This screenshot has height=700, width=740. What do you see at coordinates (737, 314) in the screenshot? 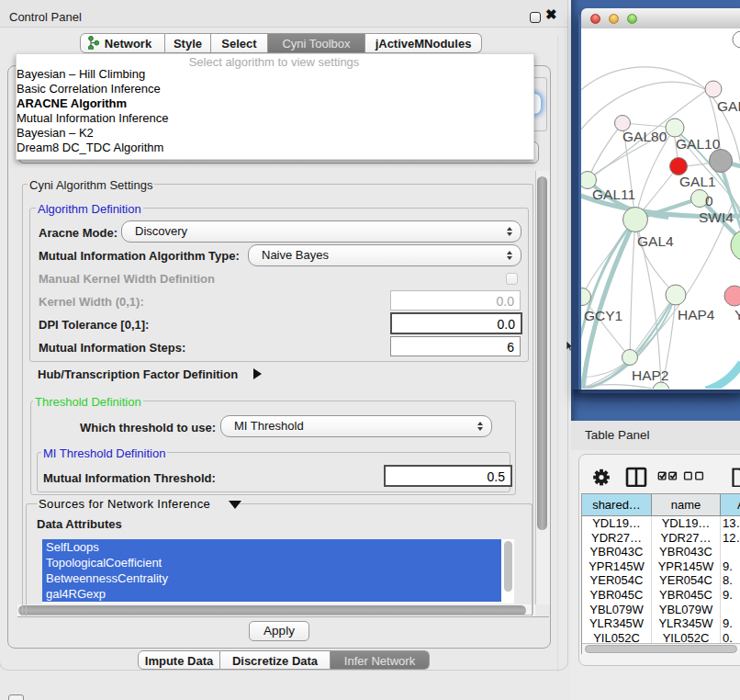
I see `svg-text: YP` at bounding box center [737, 314].